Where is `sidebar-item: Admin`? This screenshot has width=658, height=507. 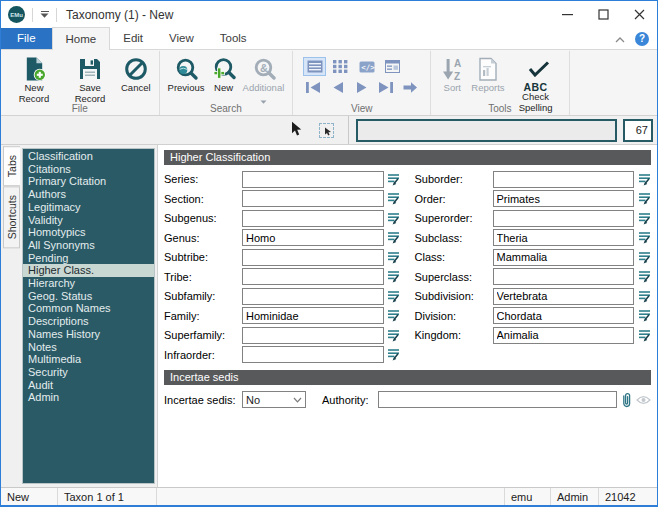 sidebar-item: Admin is located at coordinates (88, 398).